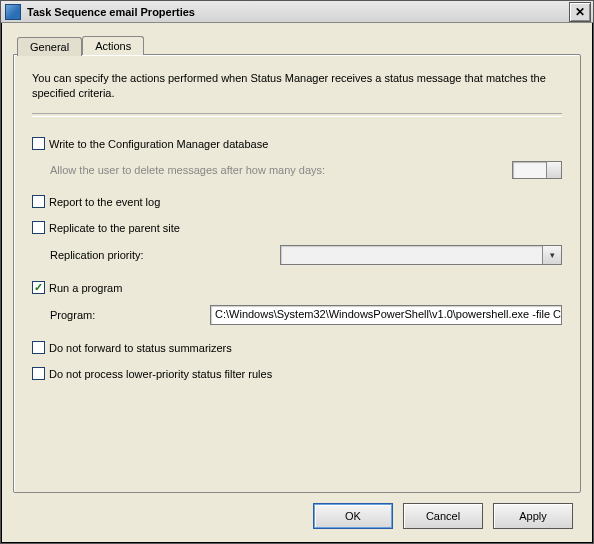 The width and height of the screenshot is (594, 544). I want to click on button-label: Cancel, so click(443, 516).